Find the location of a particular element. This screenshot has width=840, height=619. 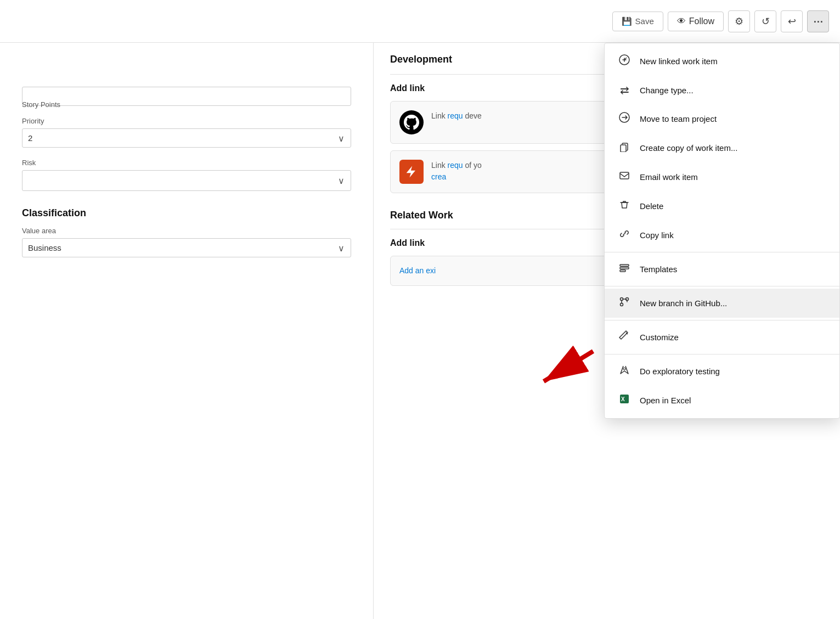

save-label: Save is located at coordinates (645, 21).